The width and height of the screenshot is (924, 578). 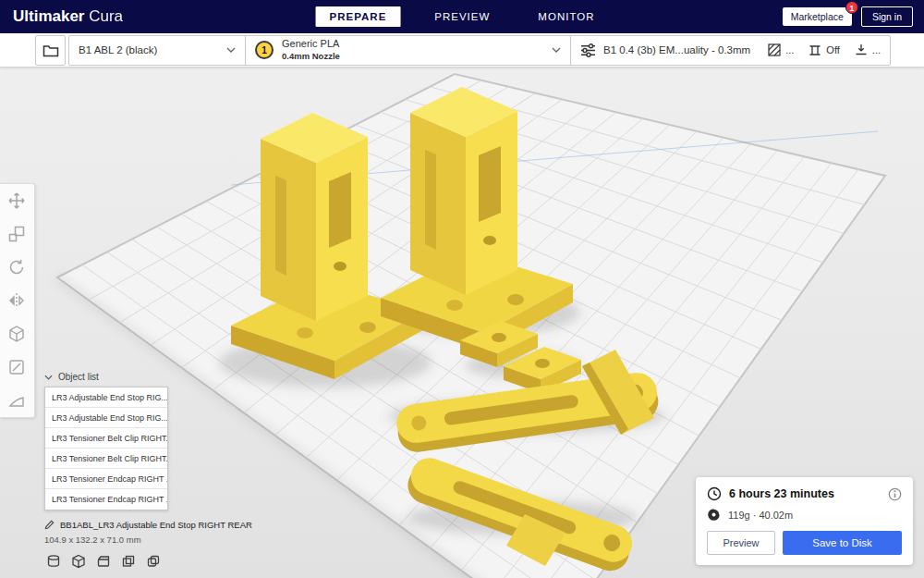 What do you see at coordinates (462, 17) in the screenshot?
I see `tab-preview: PREVIEW` at bounding box center [462, 17].